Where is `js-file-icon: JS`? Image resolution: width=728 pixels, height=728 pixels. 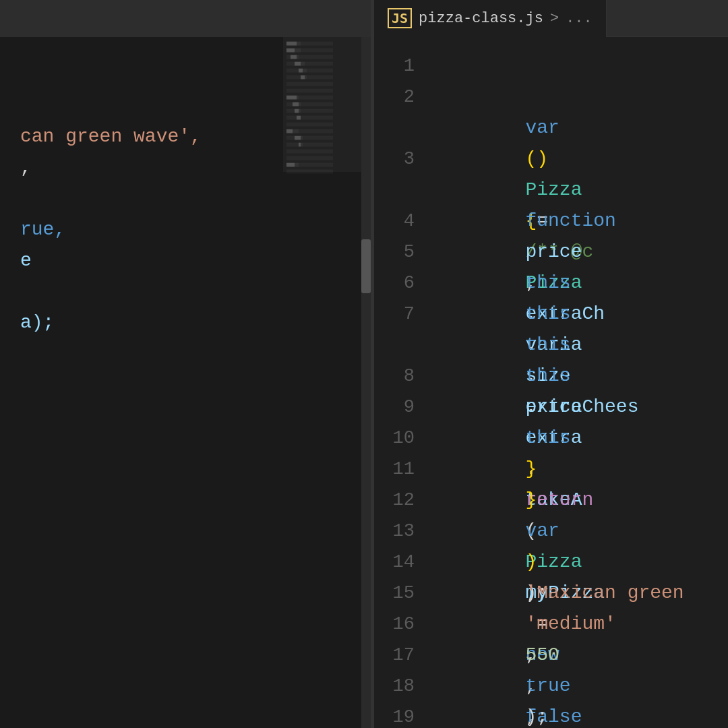
js-file-icon: JS is located at coordinates (400, 18).